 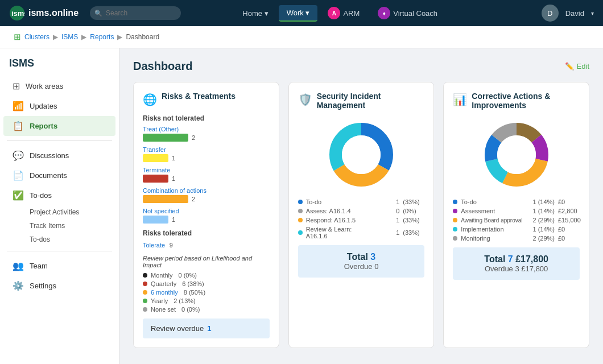 What do you see at coordinates (145, 292) in the screenshot?
I see `sixmonthly-dot` at bounding box center [145, 292].